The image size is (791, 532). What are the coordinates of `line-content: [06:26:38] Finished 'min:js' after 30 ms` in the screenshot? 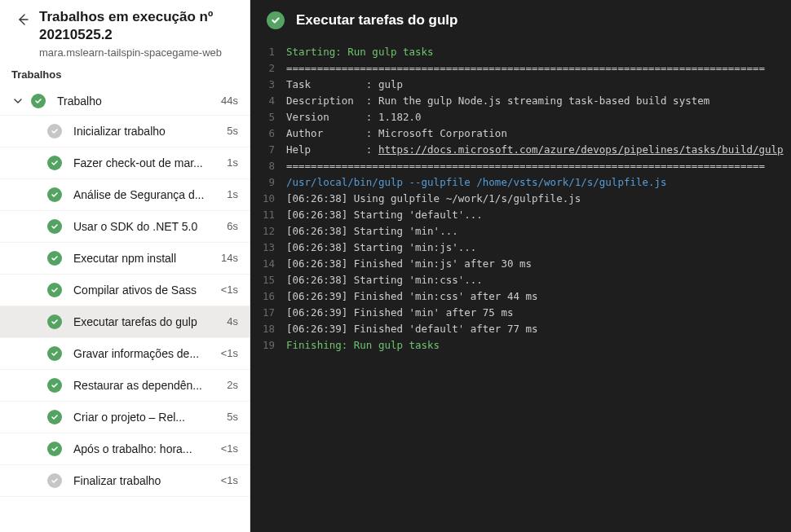 It's located at (538, 264).